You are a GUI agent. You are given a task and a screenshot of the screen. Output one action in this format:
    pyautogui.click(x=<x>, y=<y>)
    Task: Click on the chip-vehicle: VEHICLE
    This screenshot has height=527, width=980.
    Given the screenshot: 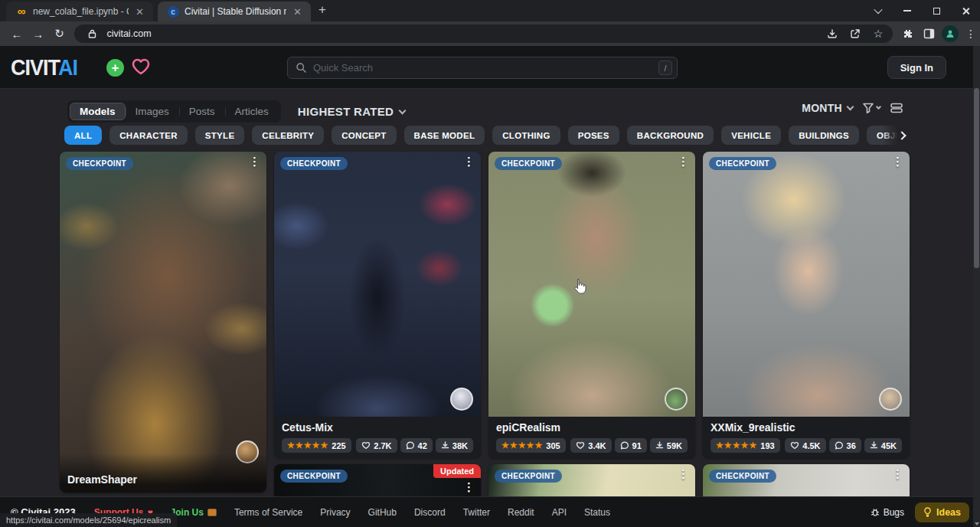 What is the action you would take?
    pyautogui.click(x=751, y=135)
    